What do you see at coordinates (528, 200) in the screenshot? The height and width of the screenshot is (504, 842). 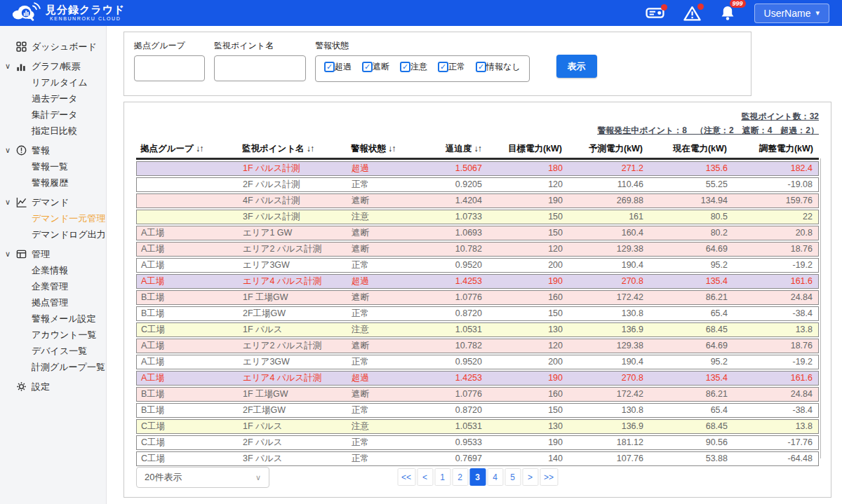 I see `table-cell: 190` at bounding box center [528, 200].